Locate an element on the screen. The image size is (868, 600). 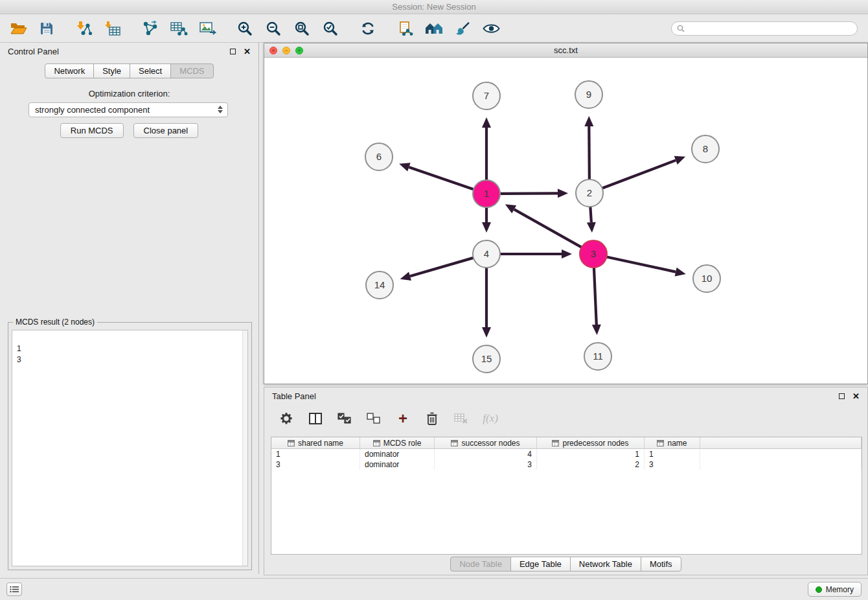
show-column-panel-button is located at coordinates (315, 419).